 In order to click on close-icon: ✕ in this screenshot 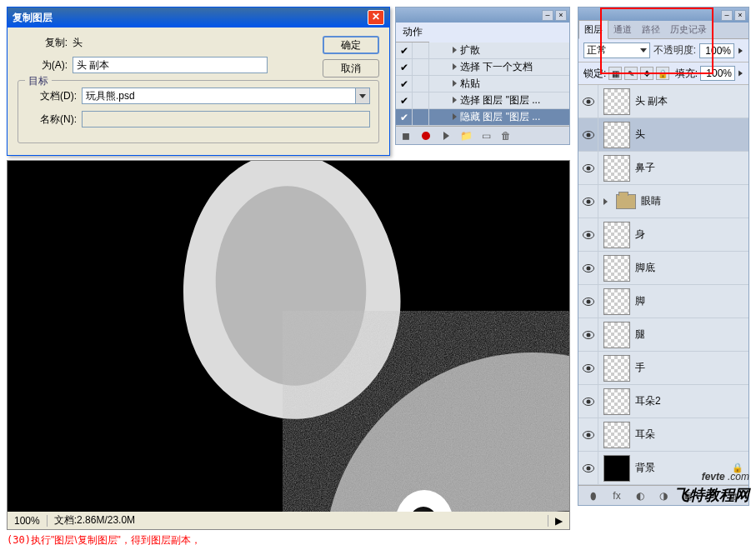, I will do `click(376, 18)`.